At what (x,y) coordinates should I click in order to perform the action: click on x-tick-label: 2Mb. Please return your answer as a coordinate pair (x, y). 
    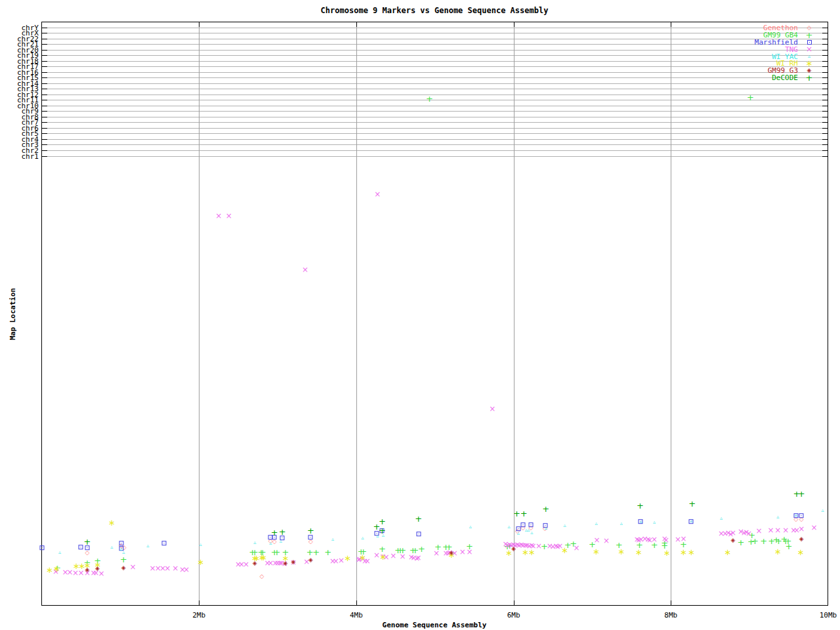
    Looking at the image, I should click on (199, 616).